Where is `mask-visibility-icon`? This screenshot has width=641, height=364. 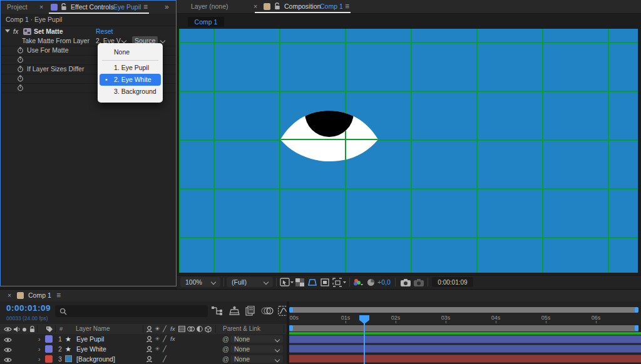
mask-visibility-icon is located at coordinates (312, 283).